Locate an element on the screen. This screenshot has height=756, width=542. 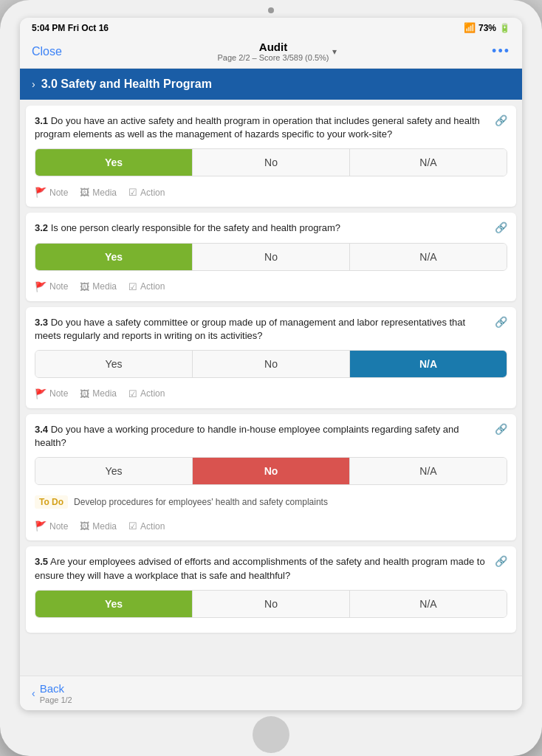
yes-button-3: Yes is located at coordinates (114, 364).